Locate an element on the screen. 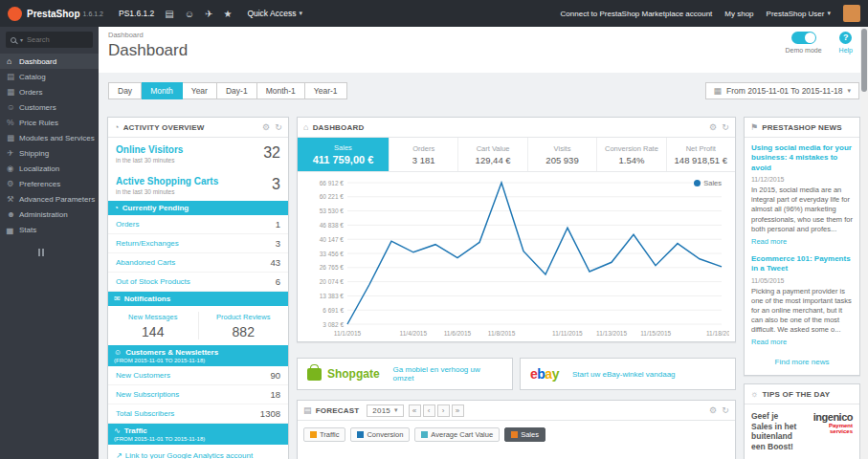  sidebar-item-modules: ▩ Modules and Services is located at coordinates (50, 138).